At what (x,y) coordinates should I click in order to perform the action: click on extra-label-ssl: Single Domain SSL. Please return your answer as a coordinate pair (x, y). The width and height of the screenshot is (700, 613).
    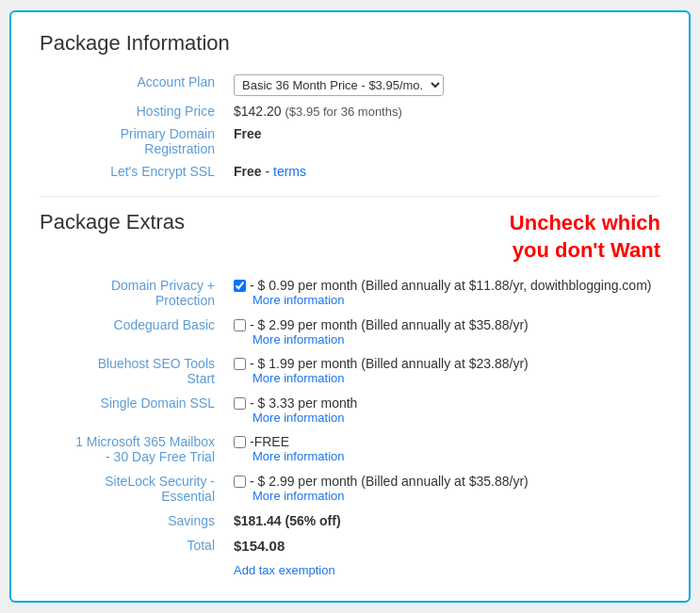
    Looking at the image, I should click on (134, 411).